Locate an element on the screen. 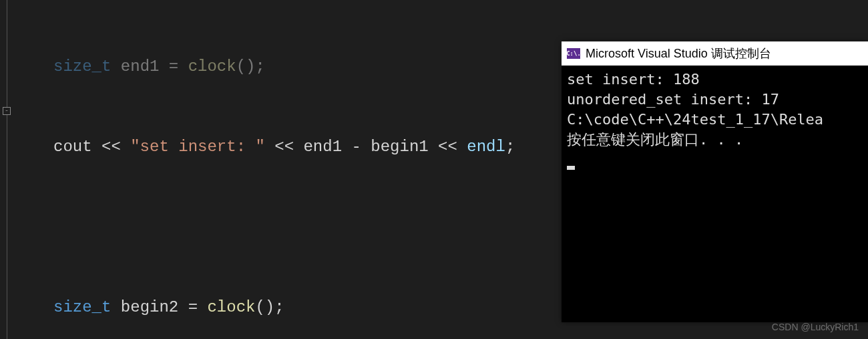  console-line: C:\code\C++\24test_1_17\Relea is located at coordinates (714, 120).